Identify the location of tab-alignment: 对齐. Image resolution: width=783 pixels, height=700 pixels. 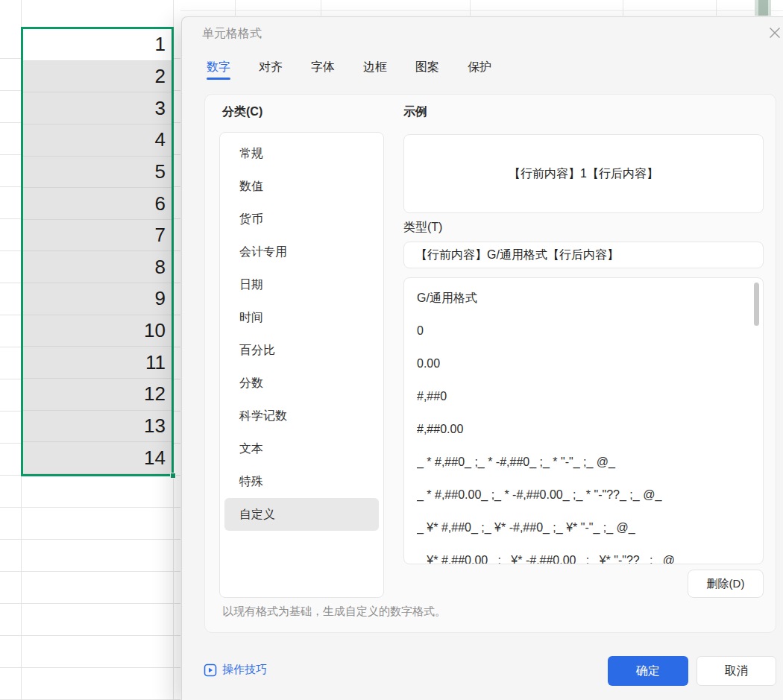
(271, 67).